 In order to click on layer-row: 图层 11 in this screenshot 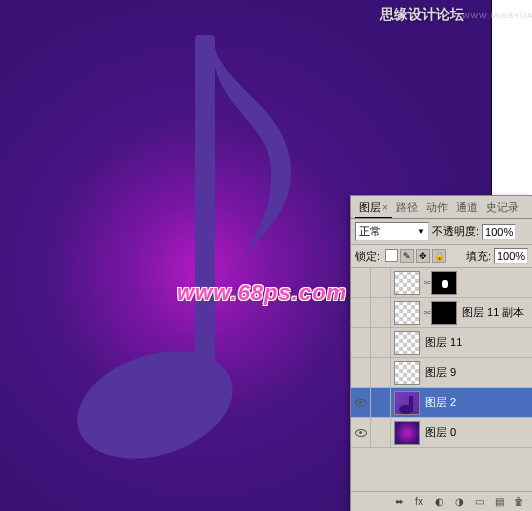, I will do `click(442, 343)`.